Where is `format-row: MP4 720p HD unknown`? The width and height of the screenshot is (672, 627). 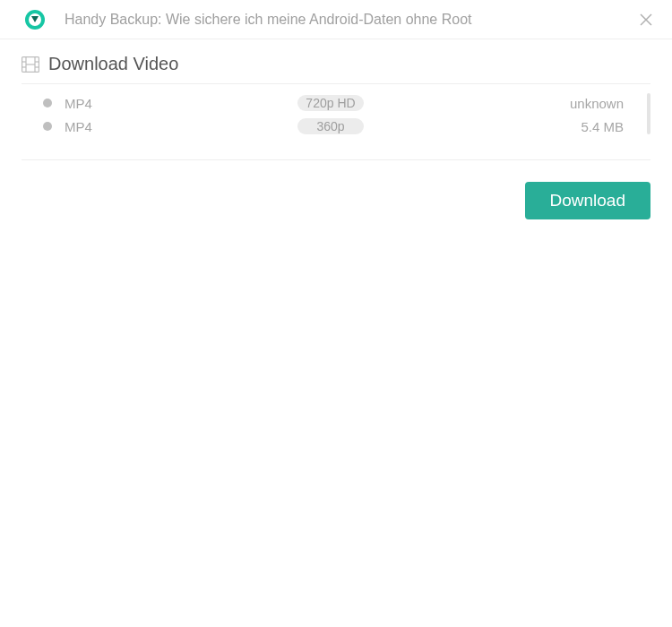 format-row: MP4 720p HD unknown is located at coordinates (336, 103).